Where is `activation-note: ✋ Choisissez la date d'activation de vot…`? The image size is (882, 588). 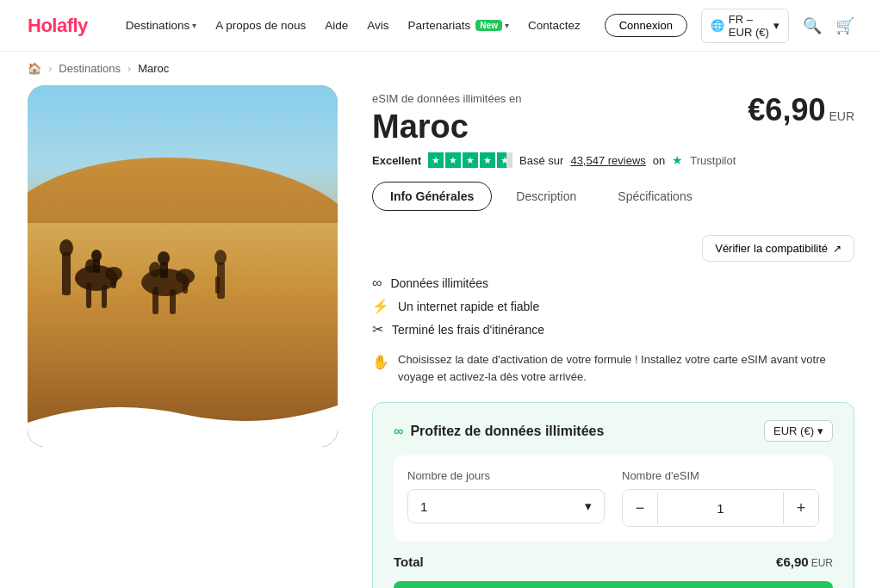
activation-note: ✋ Choisissez la date d'activation de vot… is located at coordinates (613, 368).